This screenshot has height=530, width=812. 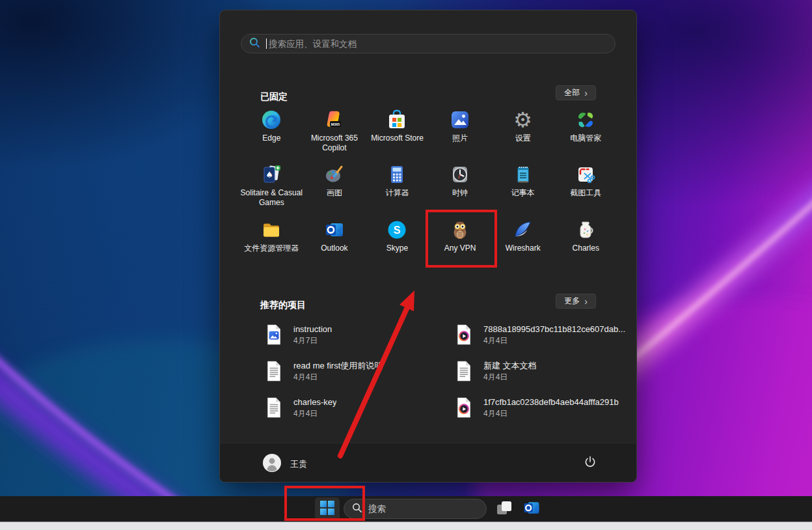 What do you see at coordinates (415, 509) in the screenshot?
I see `taskbar-search-box` at bounding box center [415, 509].